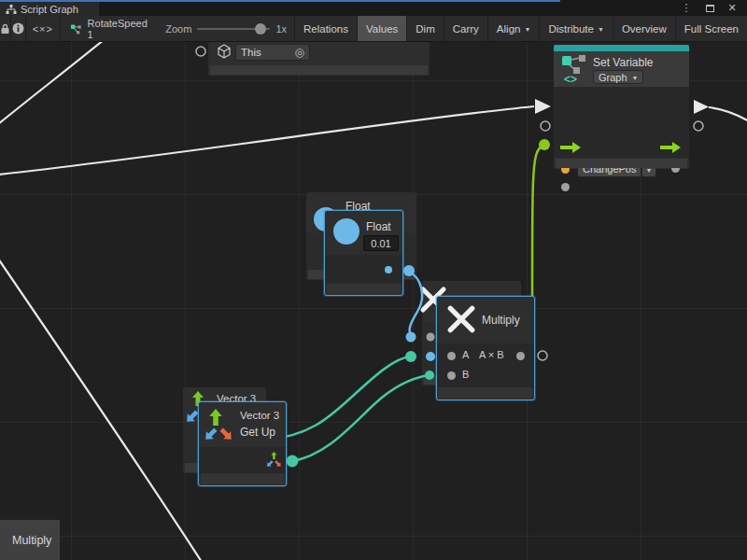 This screenshot has width=747, height=560. I want to click on ghost-port-multiply-out, so click(543, 356).